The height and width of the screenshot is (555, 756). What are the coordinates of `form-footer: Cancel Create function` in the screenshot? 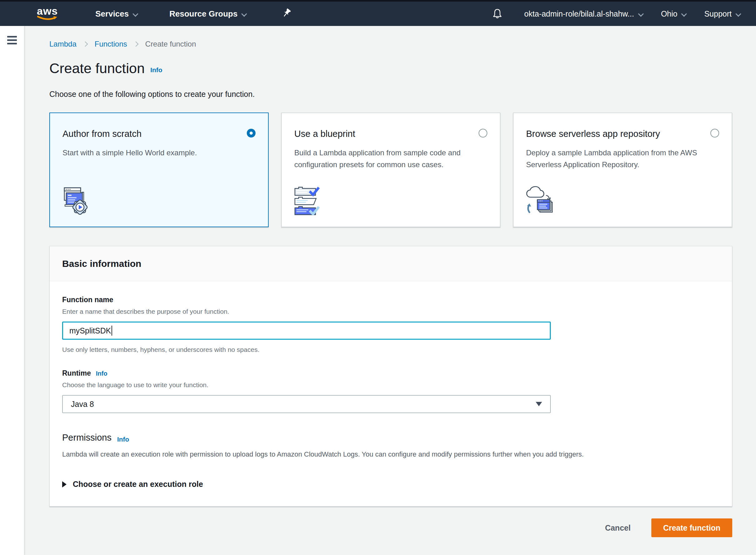 It's located at (391, 528).